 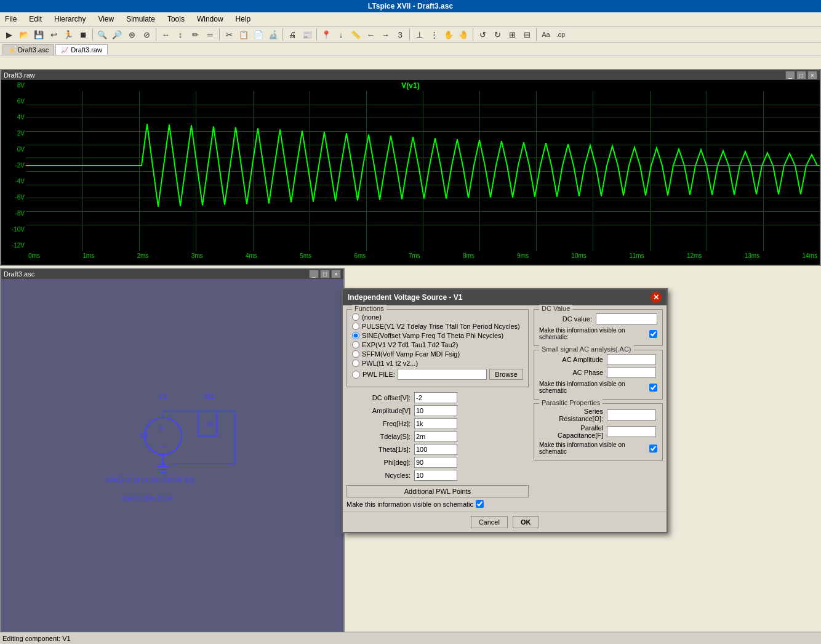 What do you see at coordinates (341, 34) in the screenshot?
I see `cursor-btn: ↓` at bounding box center [341, 34].